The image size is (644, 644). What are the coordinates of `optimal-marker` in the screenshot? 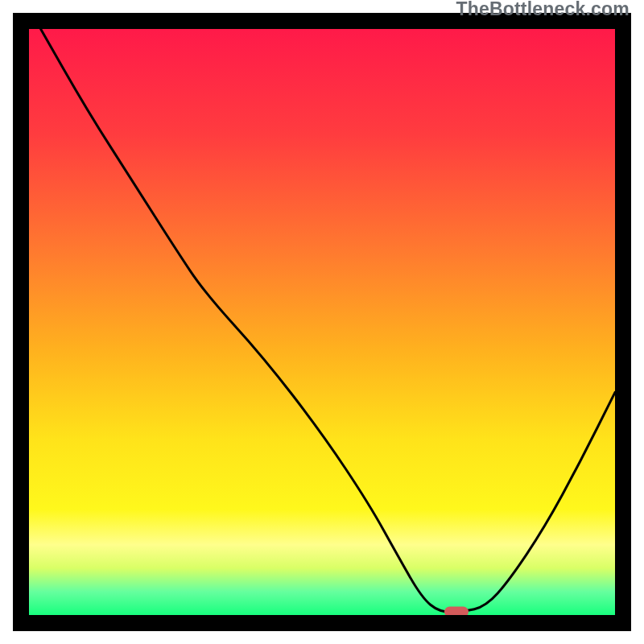 It's located at (456, 611).